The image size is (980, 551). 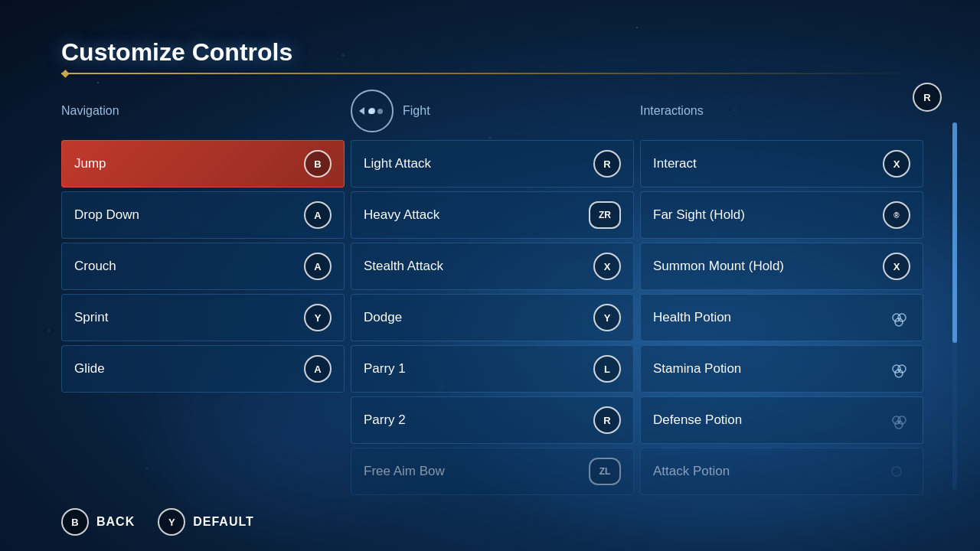 What do you see at coordinates (692, 318) in the screenshot?
I see `health-potion-label: Health Potion` at bounding box center [692, 318].